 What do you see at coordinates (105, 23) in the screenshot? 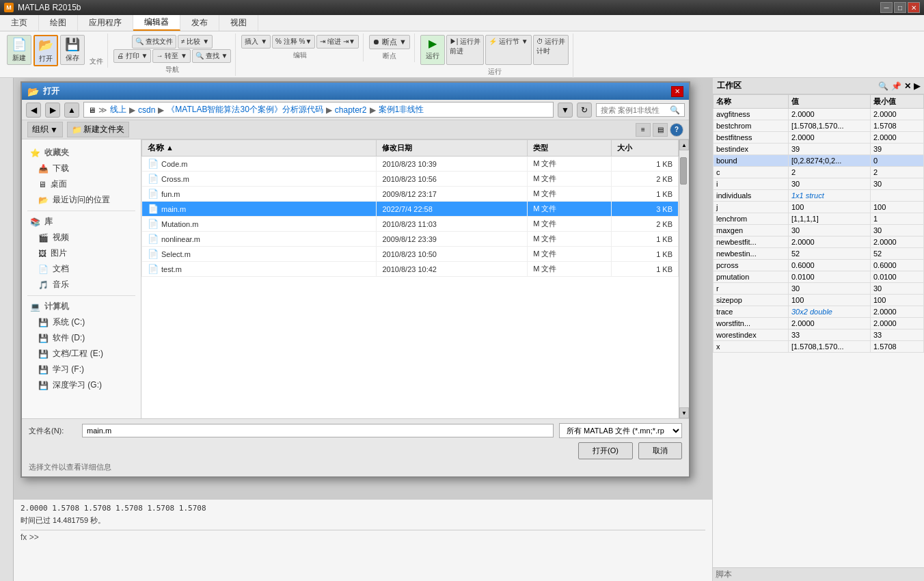
I see `menu-tab-apps: 应用程序` at bounding box center [105, 23].